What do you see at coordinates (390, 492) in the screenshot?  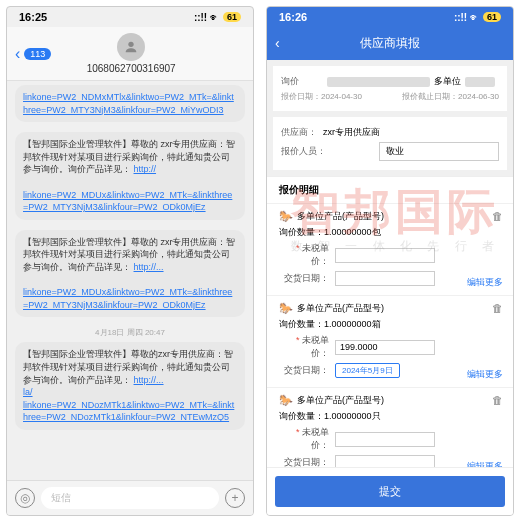 I see `submit-button: 提交` at bounding box center [390, 492].